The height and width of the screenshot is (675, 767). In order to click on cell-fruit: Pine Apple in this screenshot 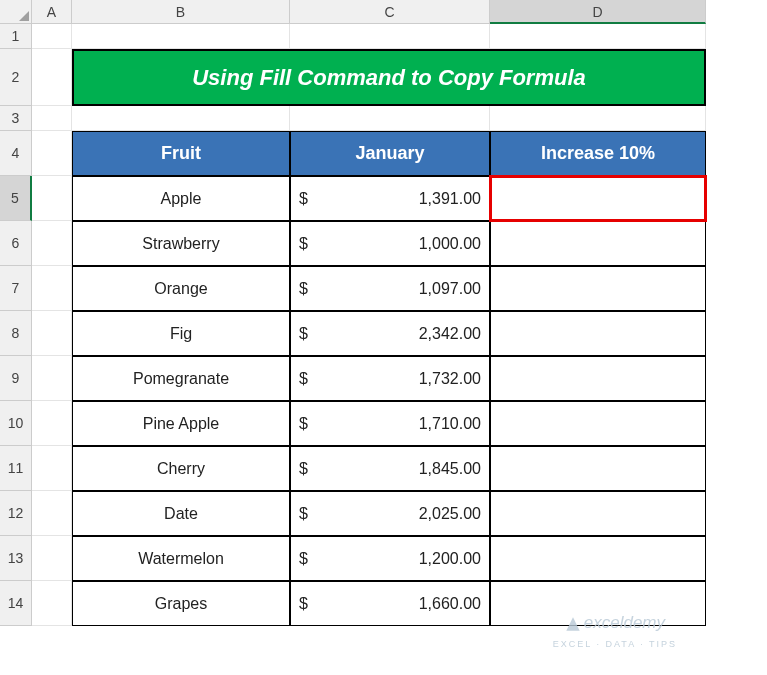, I will do `click(181, 424)`.